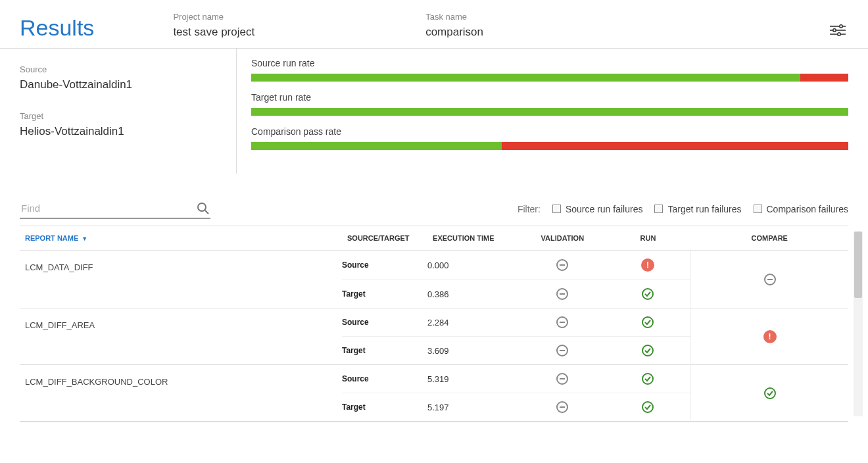  Describe the element at coordinates (858, 264) in the screenshot. I see `scrollbar-thumb` at that location.